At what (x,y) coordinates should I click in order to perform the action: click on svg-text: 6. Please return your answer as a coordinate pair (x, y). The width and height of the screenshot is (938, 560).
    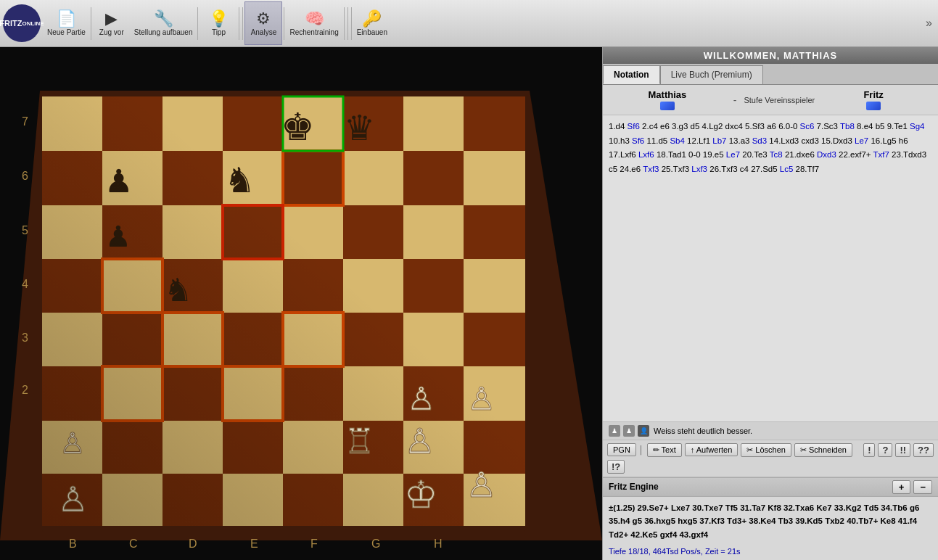
    Looking at the image, I should click on (25, 176).